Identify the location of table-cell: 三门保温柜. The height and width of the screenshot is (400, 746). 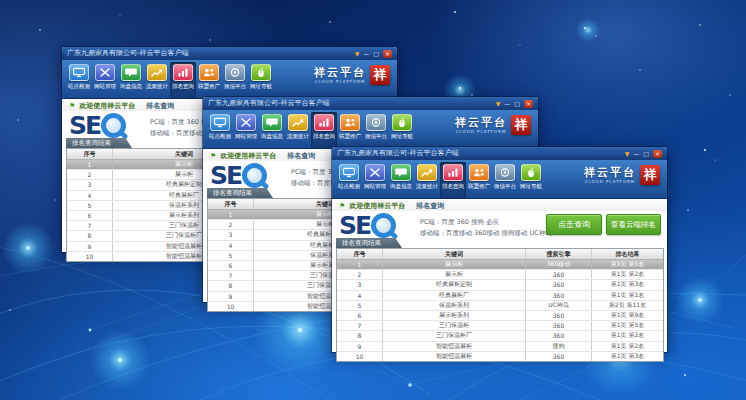
(454, 326).